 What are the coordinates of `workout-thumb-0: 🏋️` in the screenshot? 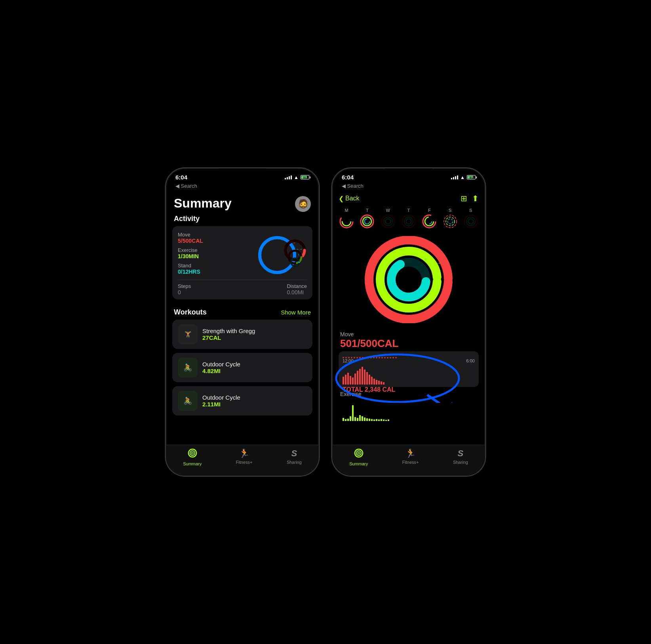 It's located at (188, 334).